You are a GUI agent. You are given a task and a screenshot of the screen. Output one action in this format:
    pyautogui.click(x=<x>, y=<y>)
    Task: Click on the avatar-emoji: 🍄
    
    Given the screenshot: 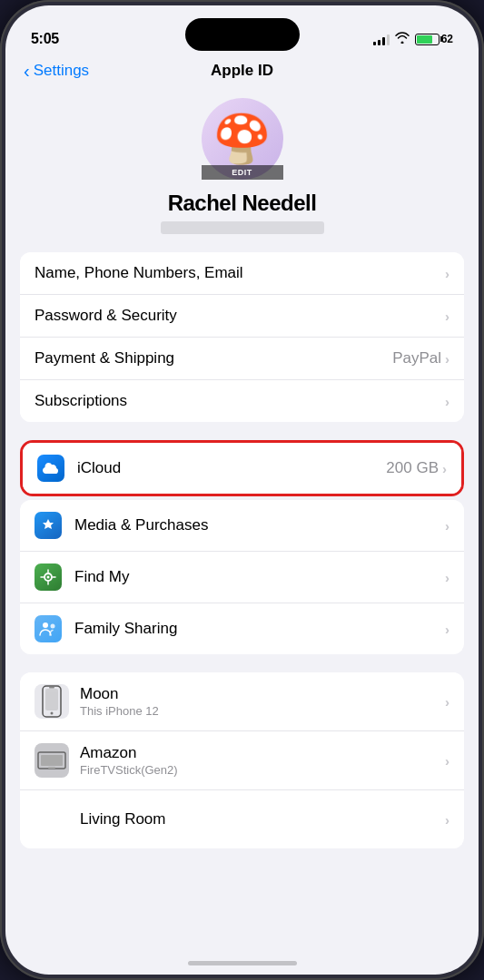 What is the action you would take?
    pyautogui.click(x=242, y=139)
    